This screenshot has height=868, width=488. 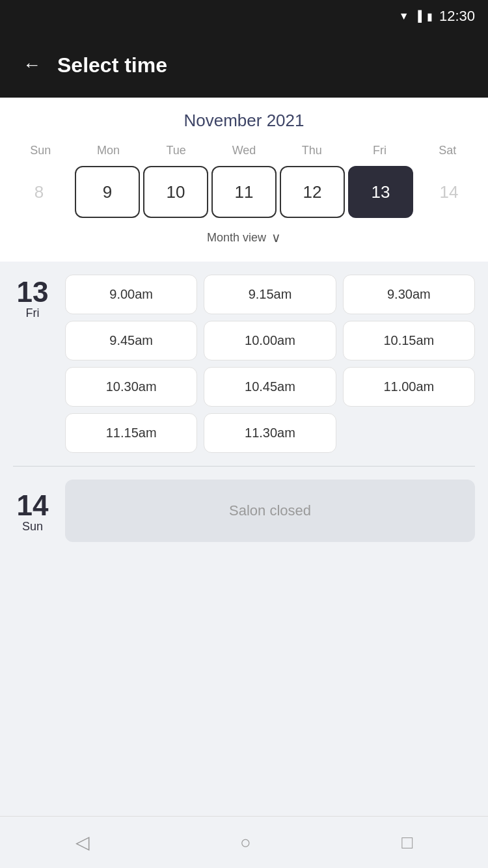 I want to click on days-row: 8 9 10 11 12 13 14, so click(x=244, y=192).